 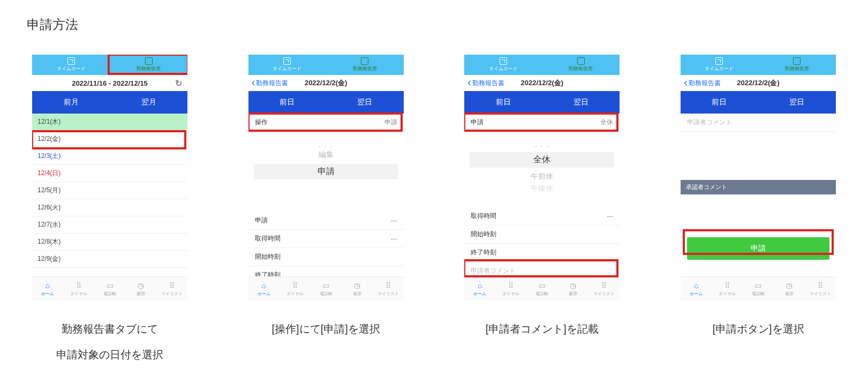 What do you see at coordinates (326, 165) in the screenshot?
I see `action-picker: - - - 編集 申請` at bounding box center [326, 165].